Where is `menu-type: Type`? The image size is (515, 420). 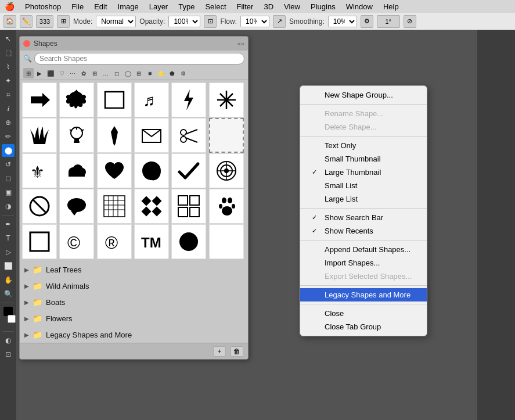 menu-type: Type is located at coordinates (186, 7).